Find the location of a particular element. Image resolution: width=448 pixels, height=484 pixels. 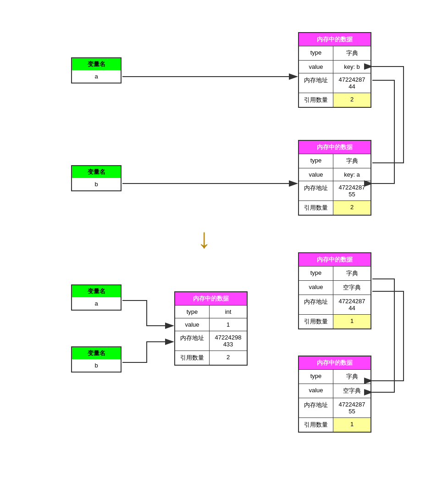

var-a-top-value: a is located at coordinates (96, 76).